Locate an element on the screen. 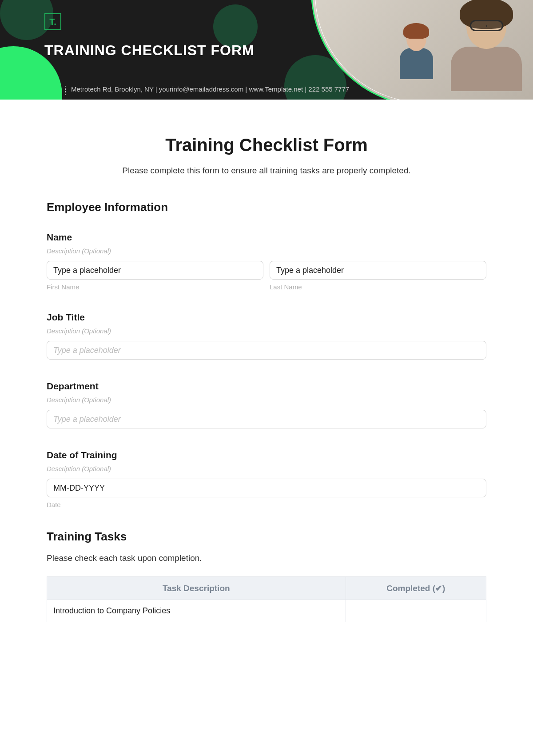  field-department: Department Description (Optional) is located at coordinates (266, 404).